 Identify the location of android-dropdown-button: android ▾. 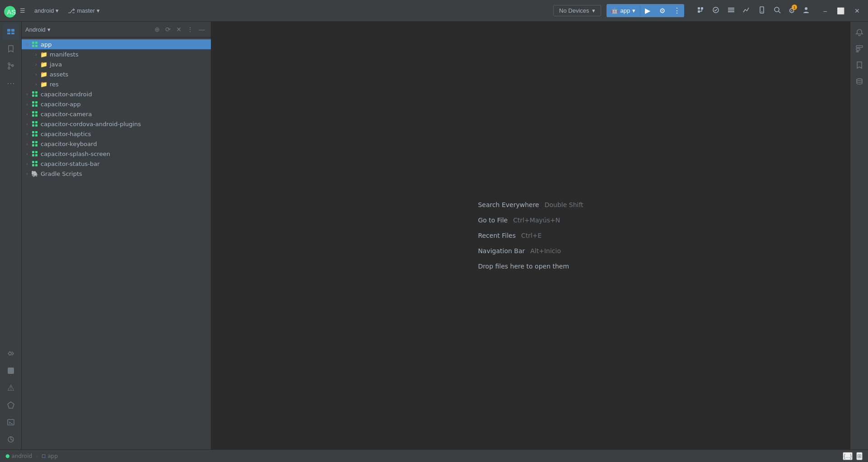
(47, 11).